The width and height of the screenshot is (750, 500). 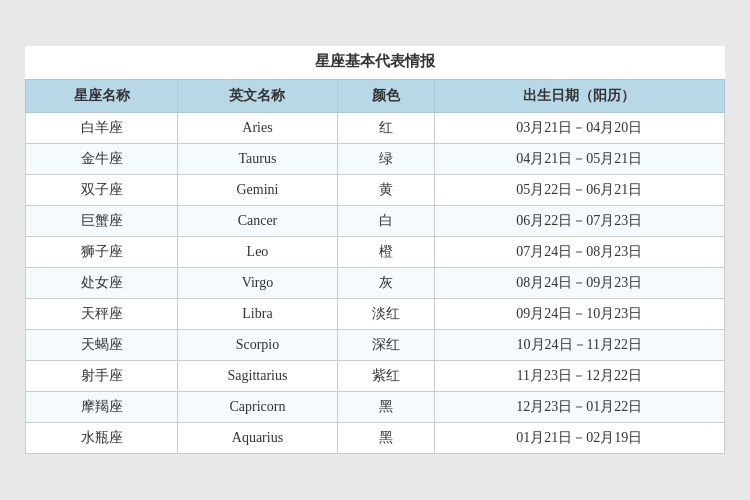 What do you see at coordinates (102, 376) in the screenshot?
I see `cell-chinese: 射手座` at bounding box center [102, 376].